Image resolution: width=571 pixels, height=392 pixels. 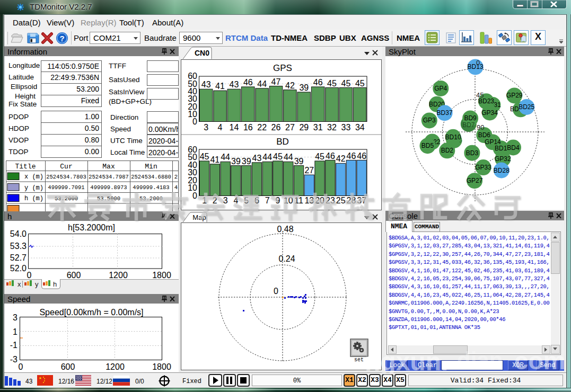 I want to click on svg-text: BD10, so click(x=453, y=137).